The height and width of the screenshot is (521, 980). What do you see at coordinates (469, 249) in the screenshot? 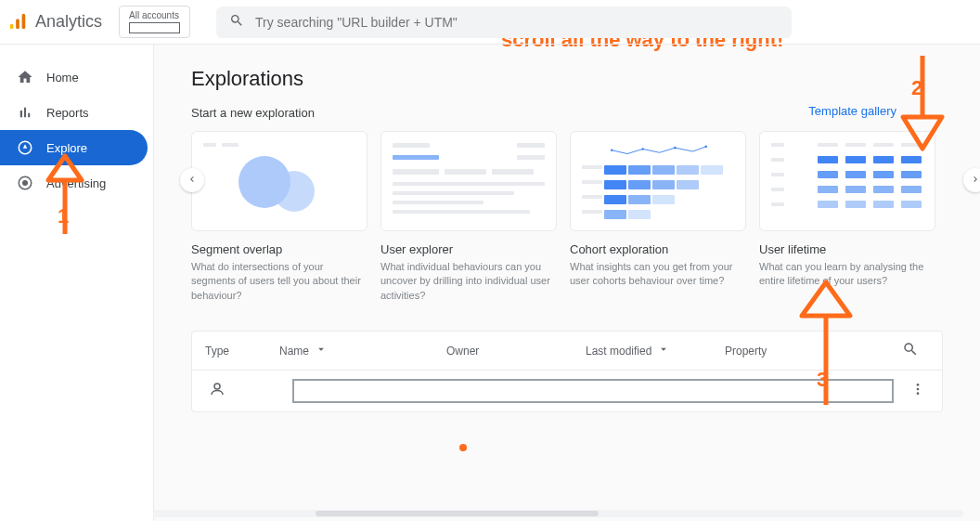
I see `card-title: User explorer` at bounding box center [469, 249].